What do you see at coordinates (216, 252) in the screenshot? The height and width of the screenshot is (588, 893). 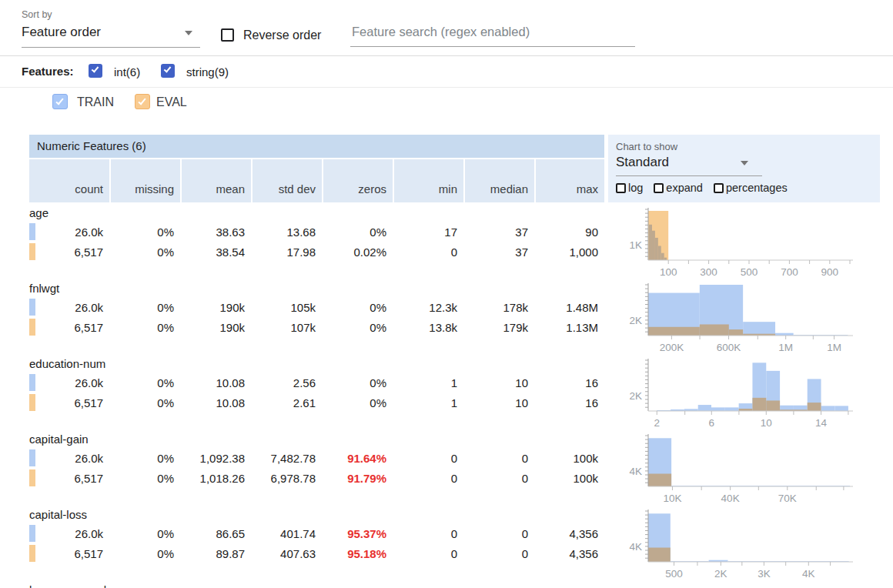 I see `stat-cell: 38.54` at bounding box center [216, 252].